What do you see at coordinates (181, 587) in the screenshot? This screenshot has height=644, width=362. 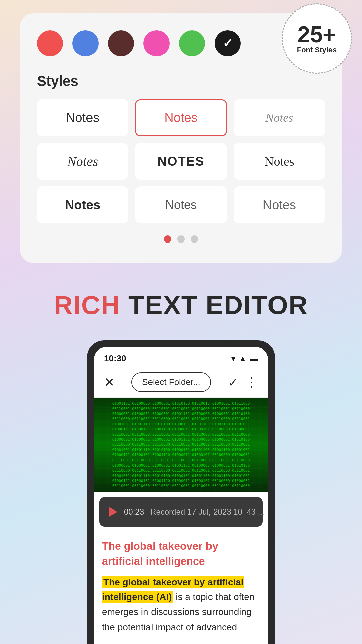 I see `note-content: The global takeover by artificial intell…` at bounding box center [181, 587].